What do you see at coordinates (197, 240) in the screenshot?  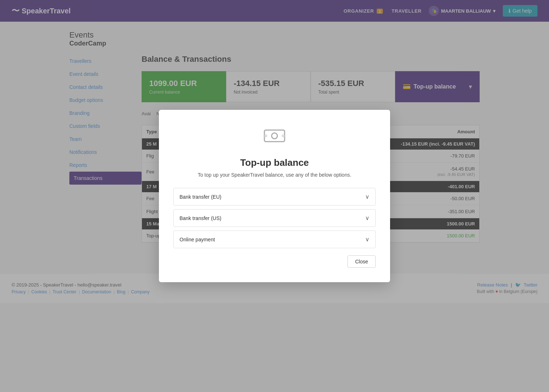 I see `online-payment-label: Online payment` at bounding box center [197, 240].